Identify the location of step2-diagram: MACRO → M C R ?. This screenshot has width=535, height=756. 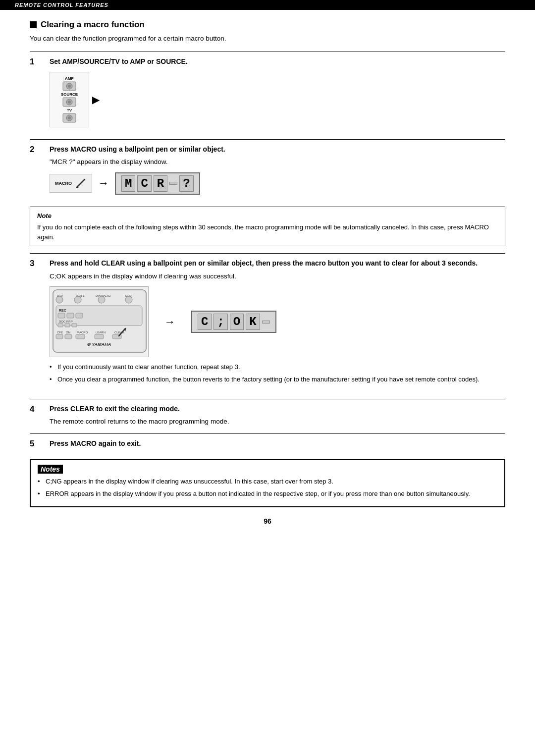
(277, 183).